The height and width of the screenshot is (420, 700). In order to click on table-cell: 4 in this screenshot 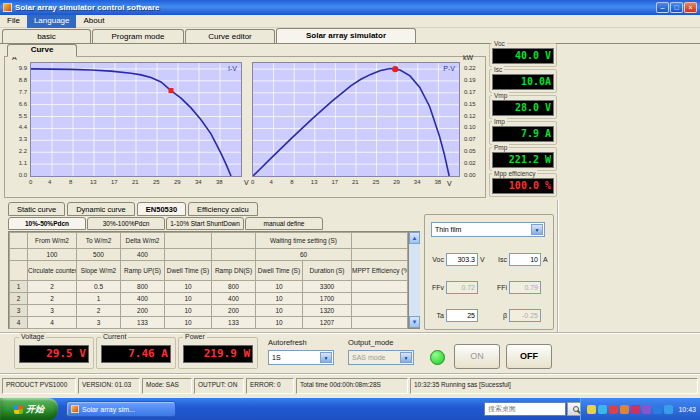, I will do `click(52, 323)`.